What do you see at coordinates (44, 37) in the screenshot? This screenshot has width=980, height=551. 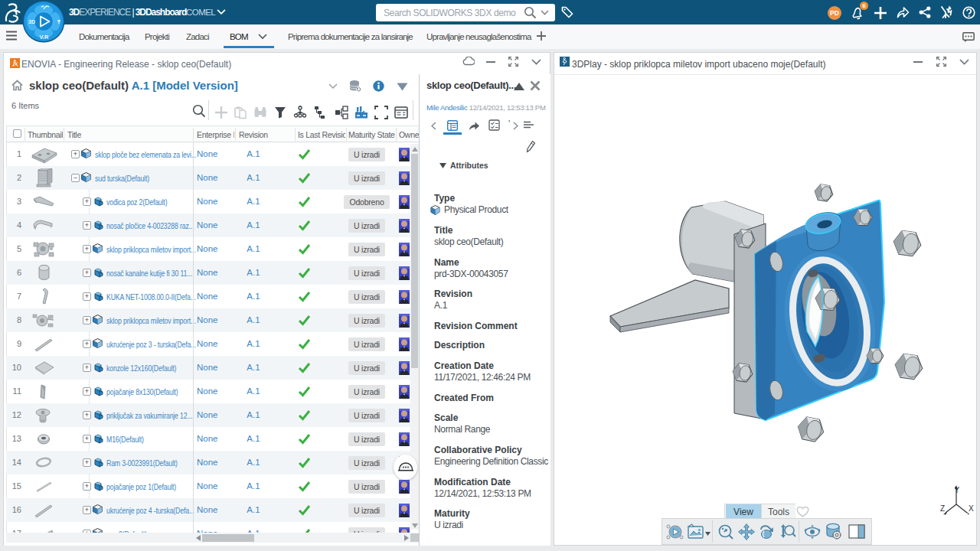 I see `svg-text: V.R` at bounding box center [44, 37].